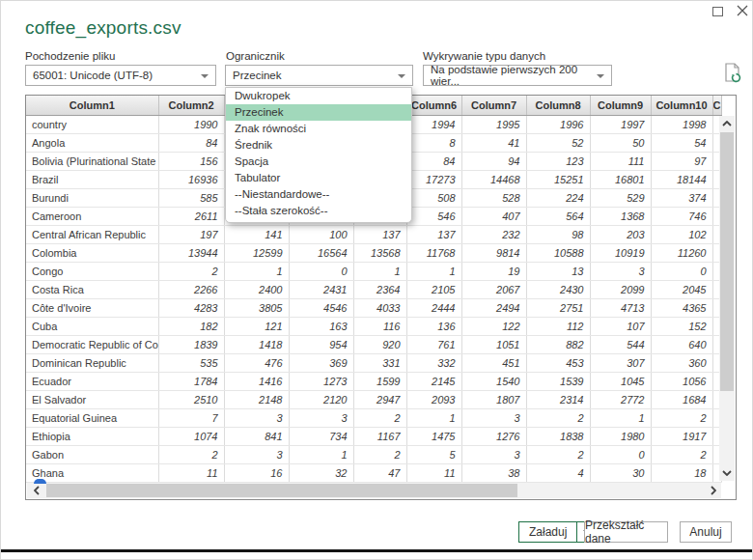 The width and height of the screenshot is (753, 560). I want to click on value-cell: 1368, so click(620, 216).